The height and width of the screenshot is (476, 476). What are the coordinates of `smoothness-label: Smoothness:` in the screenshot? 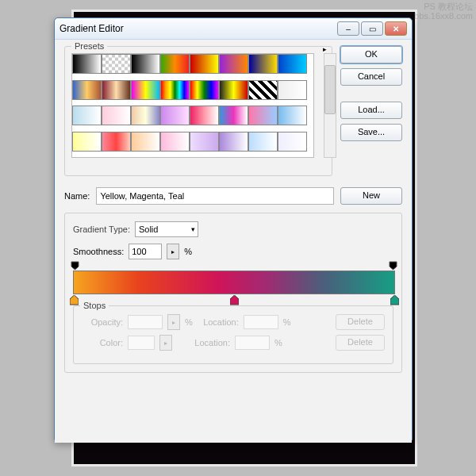 It's located at (98, 251).